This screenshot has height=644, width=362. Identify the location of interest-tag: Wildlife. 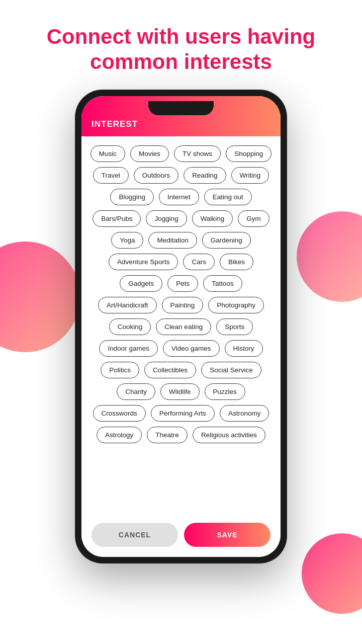
(180, 391).